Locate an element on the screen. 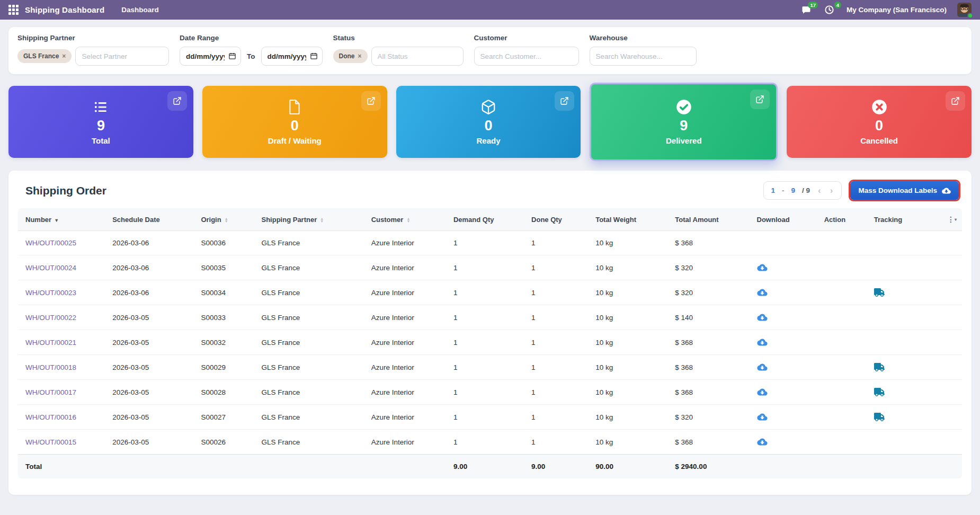  cell-demand-qty: 1 is located at coordinates (487, 243).